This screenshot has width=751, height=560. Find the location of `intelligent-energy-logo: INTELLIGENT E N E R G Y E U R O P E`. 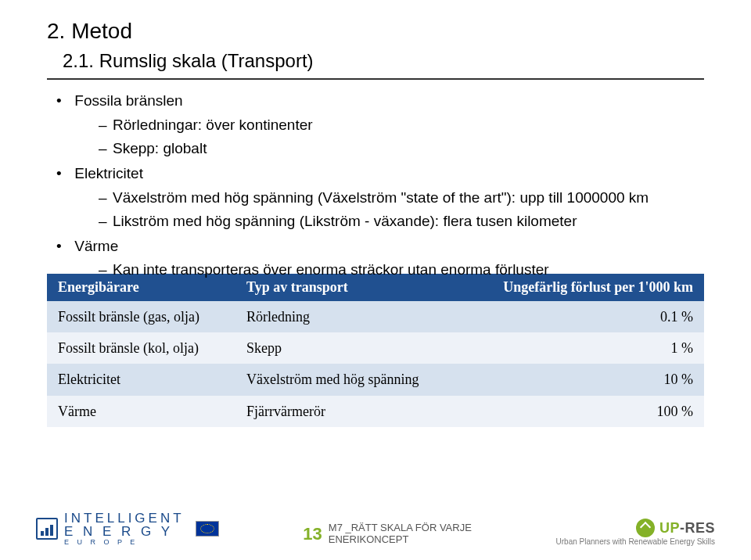

intelligent-energy-logo: INTELLIGENT E N E R G Y E U R O P E is located at coordinates (128, 529).